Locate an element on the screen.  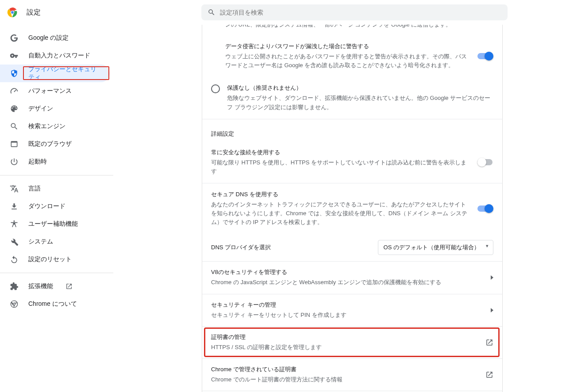
sidebar-item-label: 検索エンジン is located at coordinates (47, 126).